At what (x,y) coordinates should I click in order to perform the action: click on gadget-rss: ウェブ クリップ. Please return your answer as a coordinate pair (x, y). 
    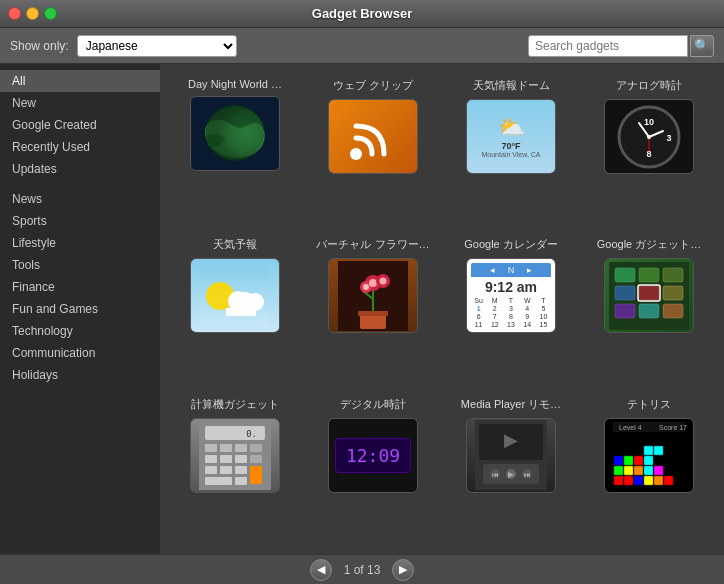
    Looking at the image, I should click on (373, 150).